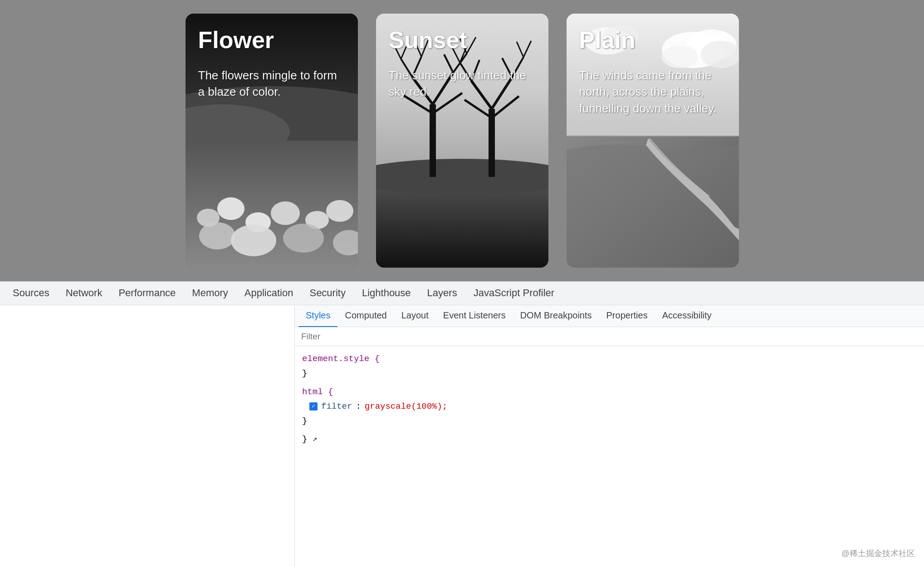 This screenshot has width=924, height=567. What do you see at coordinates (610, 406) in the screenshot?
I see `css-filter-row: filter : grayscale(100%);` at bounding box center [610, 406].